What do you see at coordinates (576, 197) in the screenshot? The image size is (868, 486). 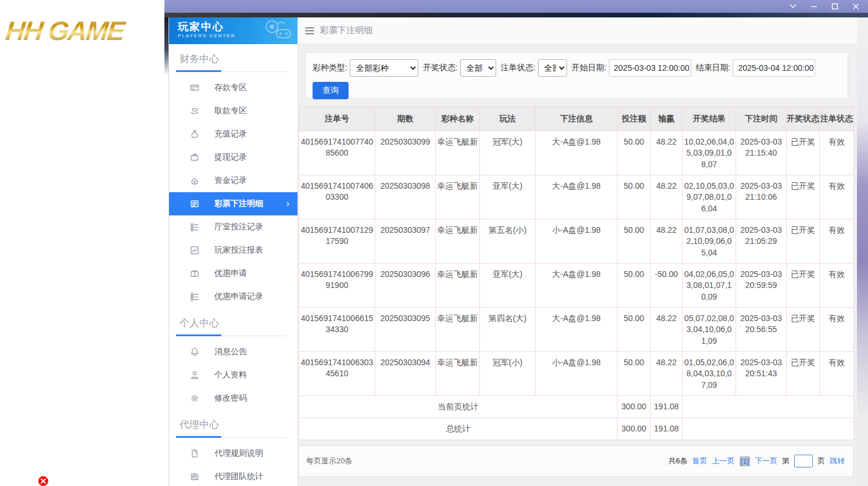 I see `table-cell: 大-A盘@1.98` at bounding box center [576, 197].